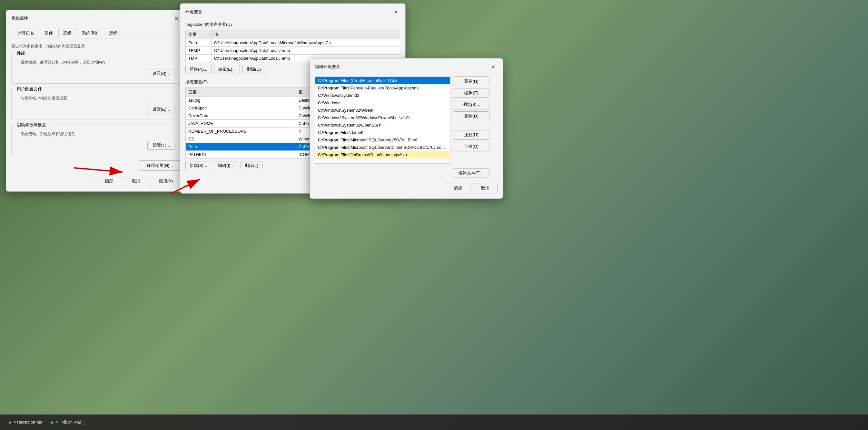 This screenshot has height=430, width=868. What do you see at coordinates (471, 116) in the screenshot?
I see `path-delete-button: 删除(D)` at bounding box center [471, 116].